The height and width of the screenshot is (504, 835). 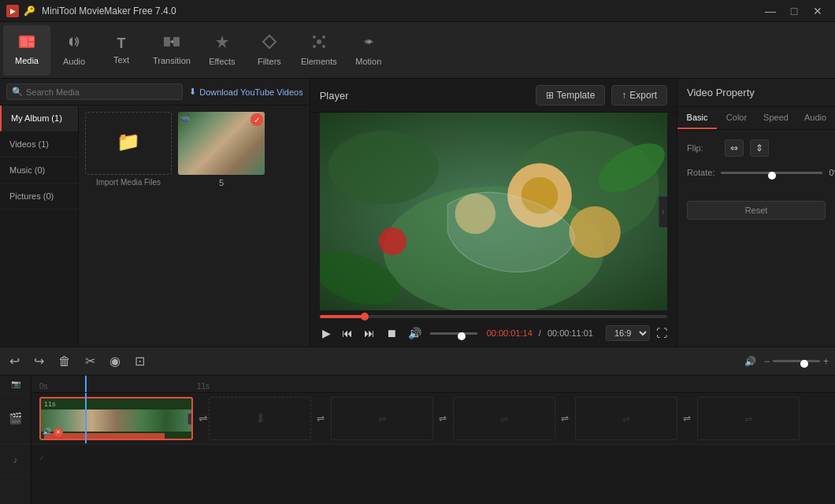 I want to click on stop-button: ⏹, so click(x=392, y=333).